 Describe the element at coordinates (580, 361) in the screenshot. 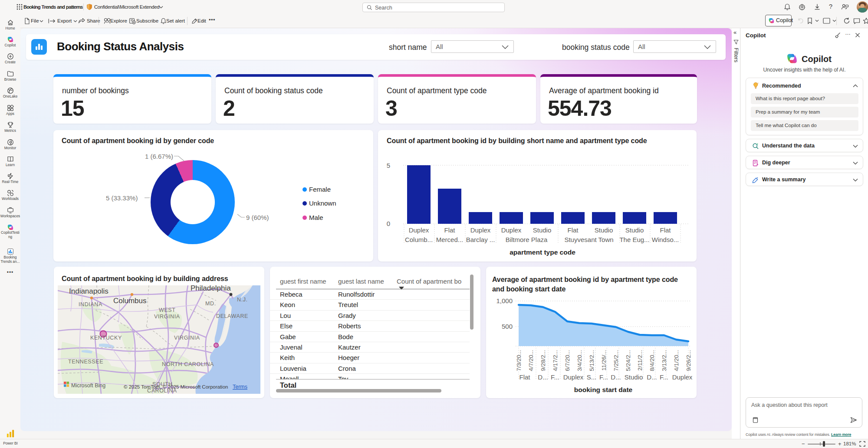

I see `svg-text: 3/4/20...` at that location.